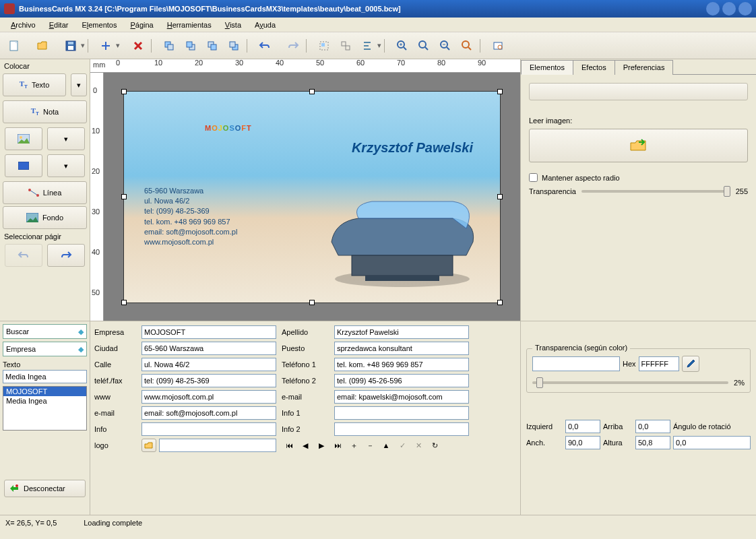 This screenshot has width=756, height=539. What do you see at coordinates (45, 418) in the screenshot?
I see `search-panel: Buscar◆ Empresa◆ Texto MOJOSOFT Media In…` at bounding box center [45, 418].